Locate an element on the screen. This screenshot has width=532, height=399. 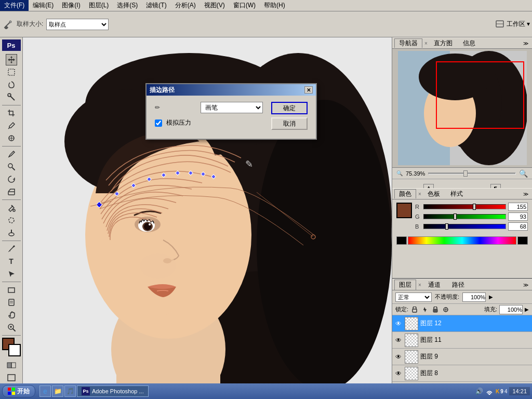
background-color is located at coordinates (15, 350).